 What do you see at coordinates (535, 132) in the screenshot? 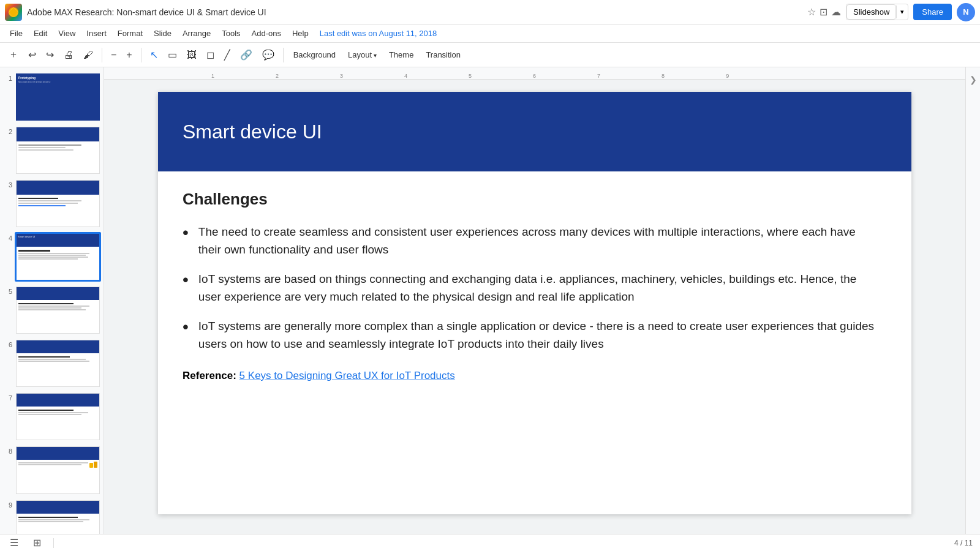
I see `slide-header-area: Smart device UI` at bounding box center [535, 132].